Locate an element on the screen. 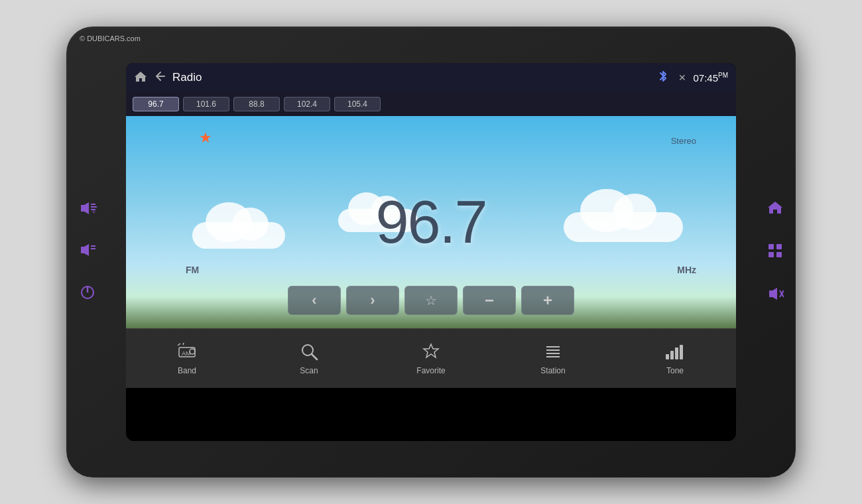 The image size is (862, 504). nav-item-station: Station is located at coordinates (553, 359).